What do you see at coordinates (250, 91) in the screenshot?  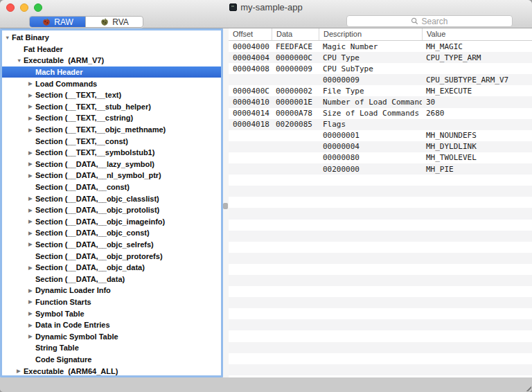 I see `cell-offset: 0000400C` at bounding box center [250, 91].